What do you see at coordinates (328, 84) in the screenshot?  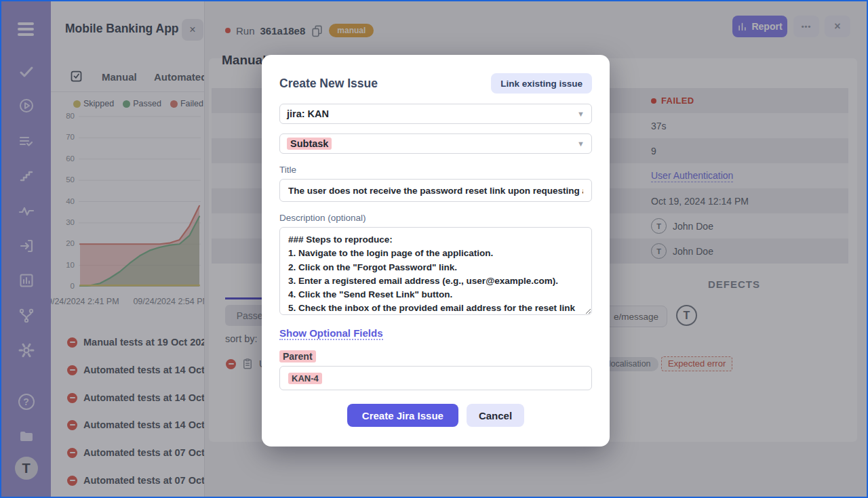 I see `modal-title: Create New Issue` at bounding box center [328, 84].